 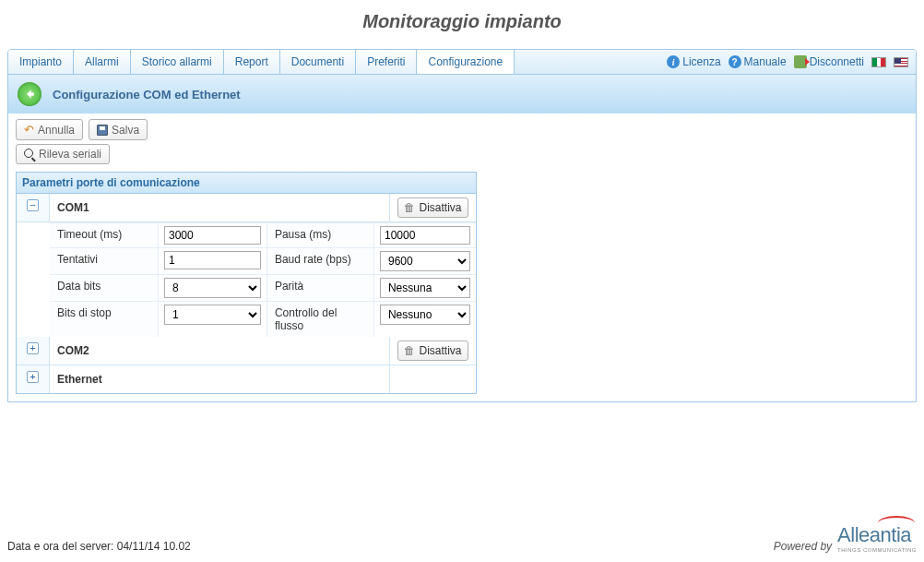 What do you see at coordinates (318, 62) in the screenshot?
I see `tab-documenti: Documenti` at bounding box center [318, 62].